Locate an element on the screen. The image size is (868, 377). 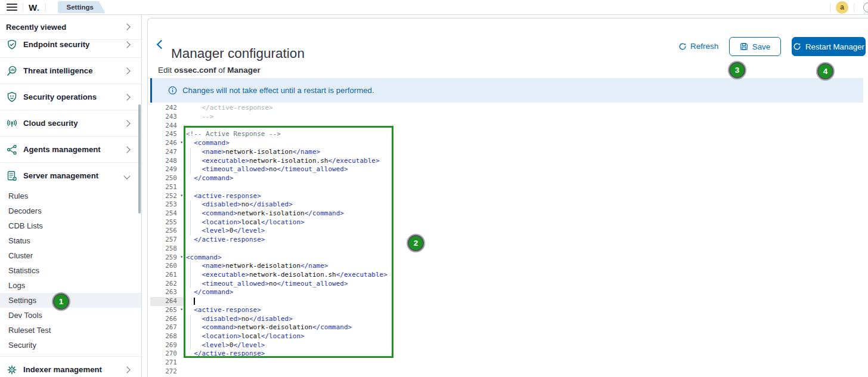
sidebar-item-agents-management: Agents management is located at coordinates (70, 149).